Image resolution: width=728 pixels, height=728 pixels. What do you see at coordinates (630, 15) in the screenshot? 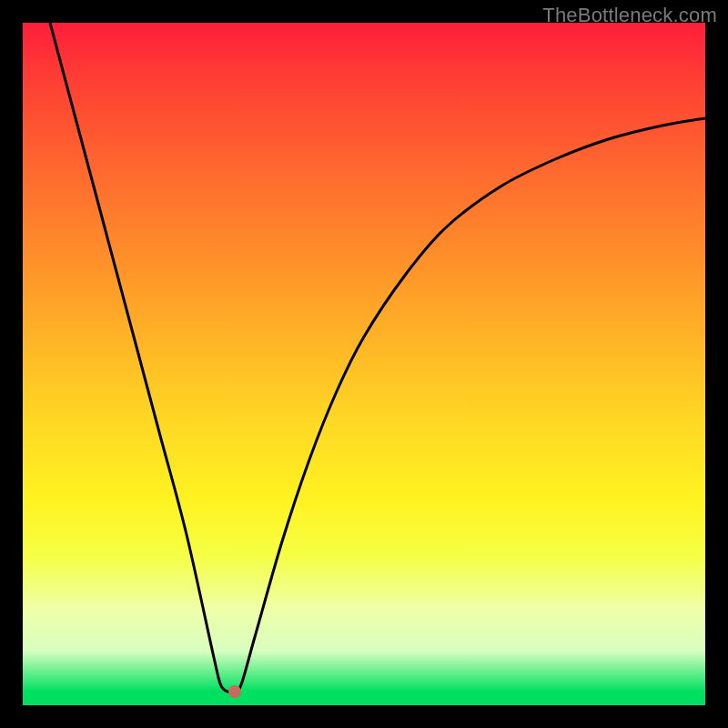
I see `watermark-text: TheBottleneck.com` at bounding box center [630, 15].